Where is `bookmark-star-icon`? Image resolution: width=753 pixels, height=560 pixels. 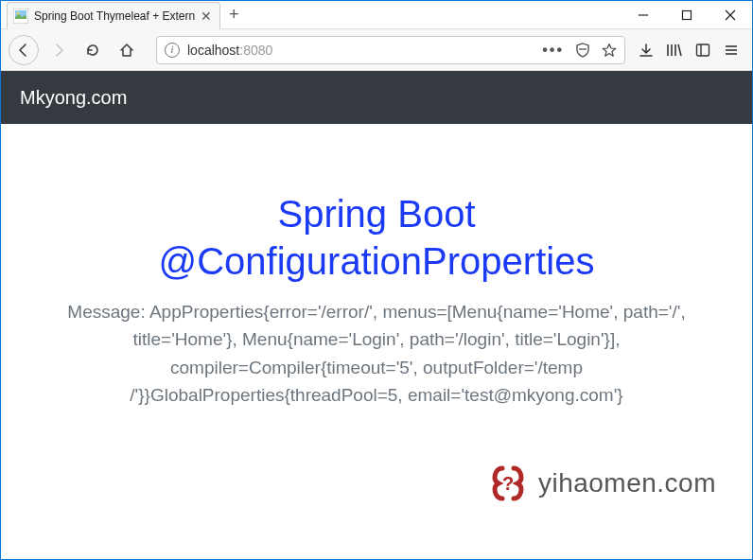 bookmark-star-icon is located at coordinates (609, 50).